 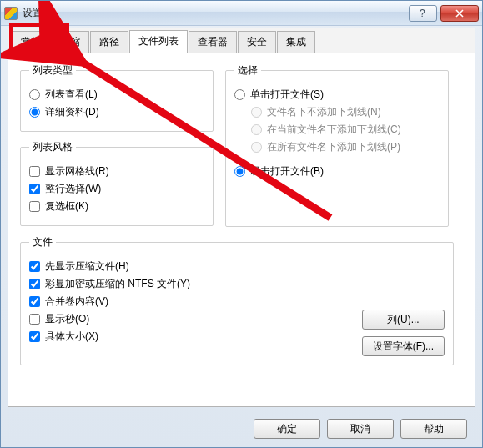 What do you see at coordinates (35, 267) in the screenshot?
I see `chk-archives-first-input` at bounding box center [35, 267].